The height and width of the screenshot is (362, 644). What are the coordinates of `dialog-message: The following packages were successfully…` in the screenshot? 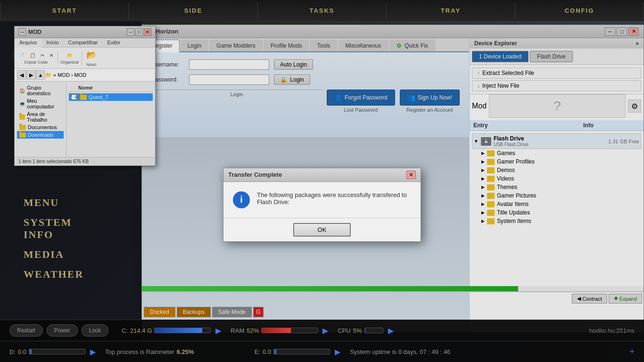 It's located at (334, 198).